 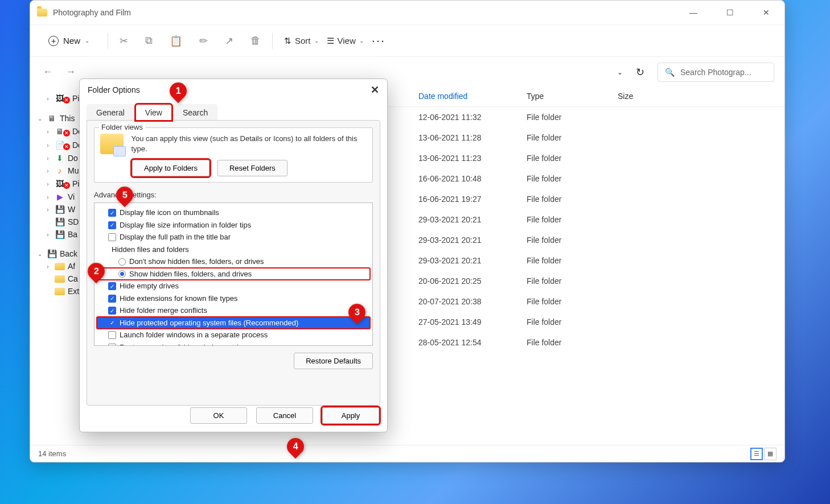 What do you see at coordinates (303, 41) in the screenshot?
I see `sort-label: Sort` at bounding box center [303, 41].